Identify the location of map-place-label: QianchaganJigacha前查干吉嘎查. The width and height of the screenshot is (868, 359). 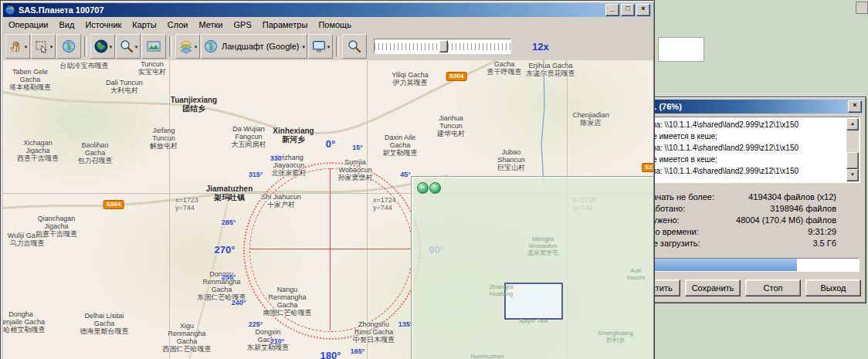
(56, 226).